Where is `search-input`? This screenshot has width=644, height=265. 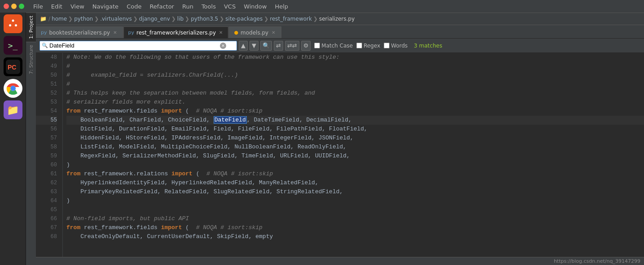 search-input is located at coordinates (135, 46).